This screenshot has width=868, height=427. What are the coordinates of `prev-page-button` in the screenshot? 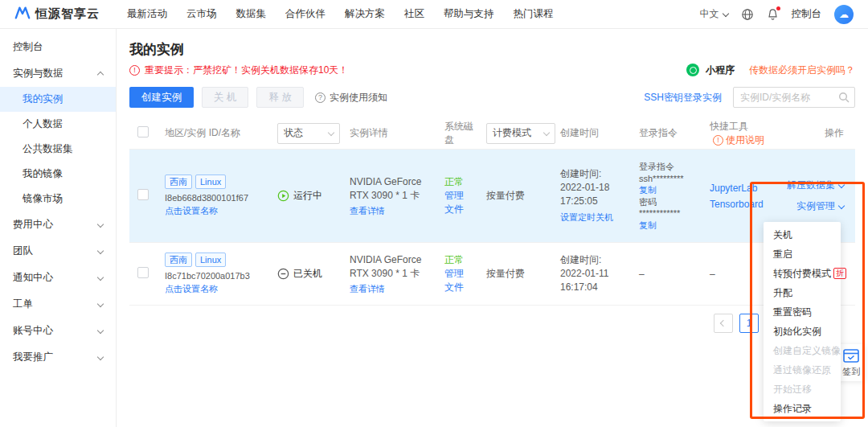 It's located at (723, 323).